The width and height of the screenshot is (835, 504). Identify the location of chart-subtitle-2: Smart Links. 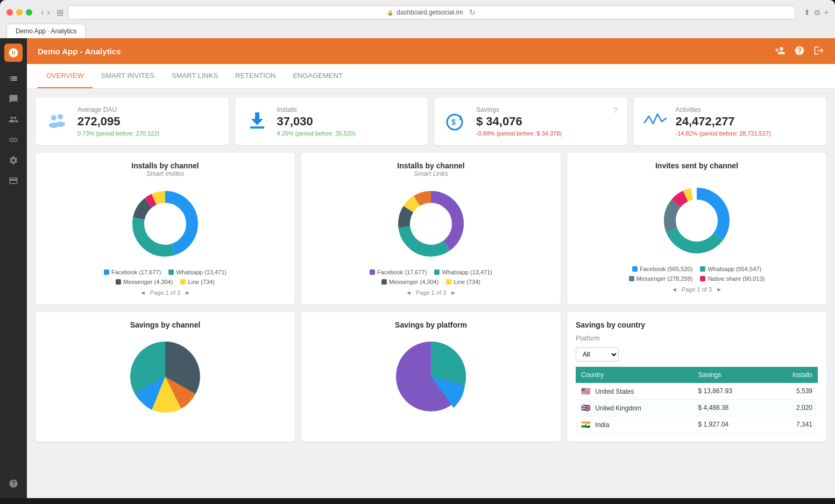
(431, 174).